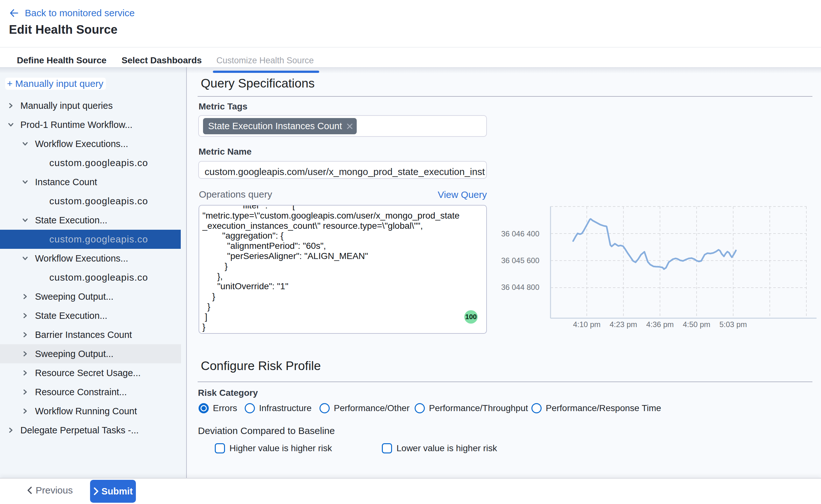 The image size is (821, 504). I want to click on svg-text: 4:23 pm, so click(623, 324).